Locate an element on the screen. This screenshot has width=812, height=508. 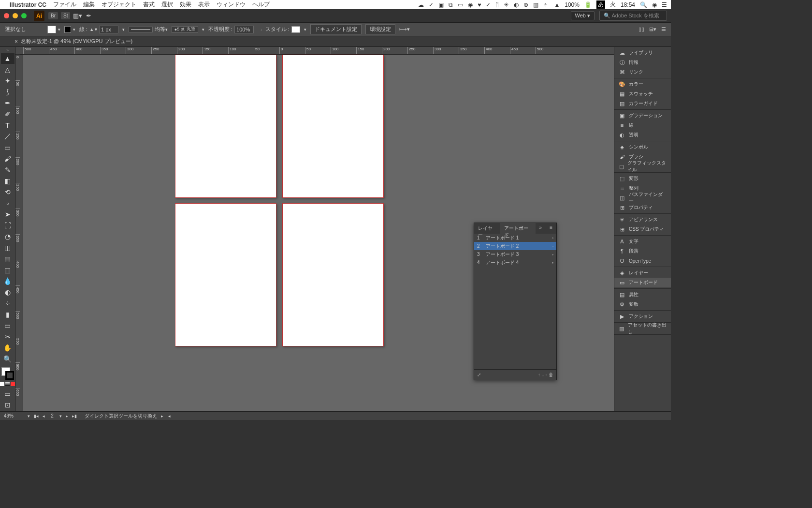
panel-item: ⌘リンク is located at coordinates (643, 72).